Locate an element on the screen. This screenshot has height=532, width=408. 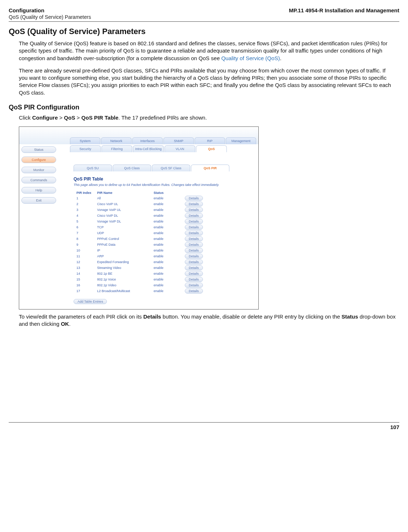
col-name: PIR Name is located at coordinates (122, 193).